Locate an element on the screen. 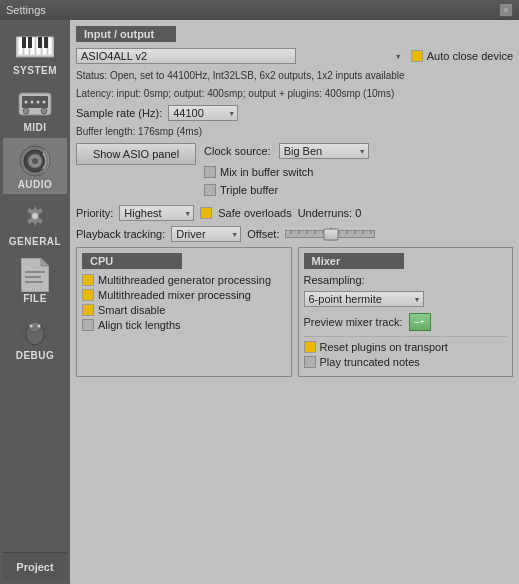 The width and height of the screenshot is (519, 584). smart-disable-checkbox is located at coordinates (88, 310).